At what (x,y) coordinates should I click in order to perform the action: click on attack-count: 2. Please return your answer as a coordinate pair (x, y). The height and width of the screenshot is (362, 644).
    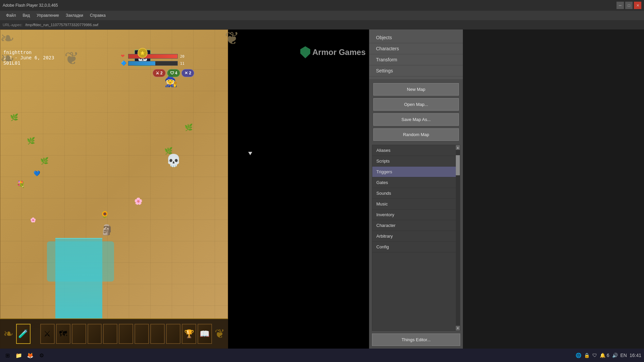
    Looking at the image, I should click on (162, 73).